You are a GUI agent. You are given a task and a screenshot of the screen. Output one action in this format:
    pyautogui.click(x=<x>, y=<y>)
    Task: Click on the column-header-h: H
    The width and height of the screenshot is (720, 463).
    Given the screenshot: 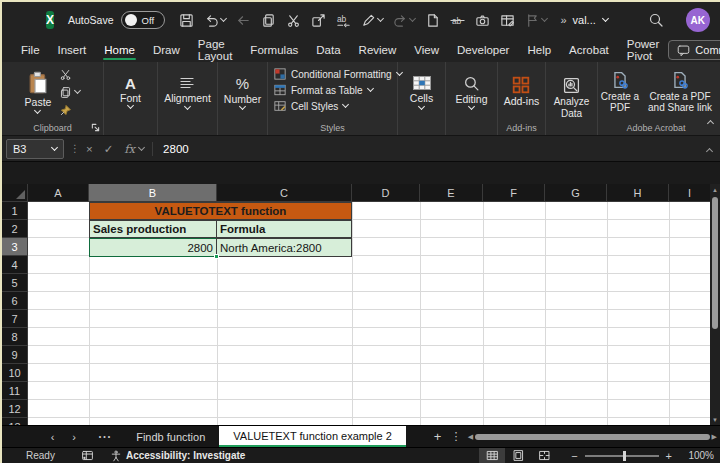 What is the action you would take?
    pyautogui.click(x=638, y=193)
    